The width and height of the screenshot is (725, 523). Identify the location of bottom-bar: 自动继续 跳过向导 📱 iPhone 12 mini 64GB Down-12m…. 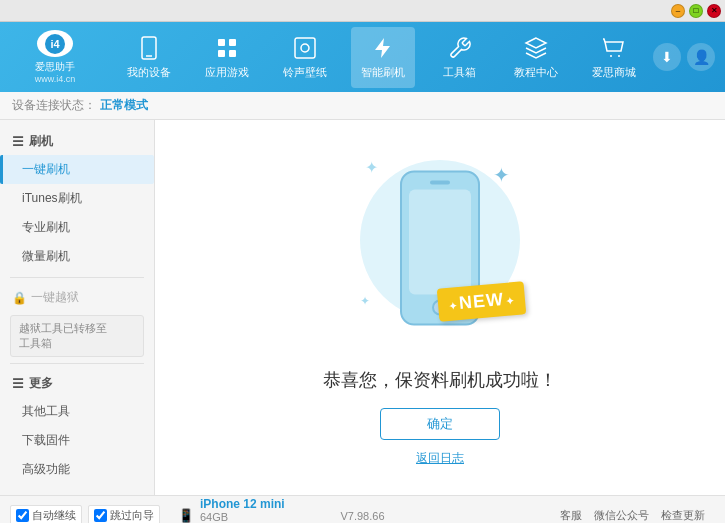
(362, 509).